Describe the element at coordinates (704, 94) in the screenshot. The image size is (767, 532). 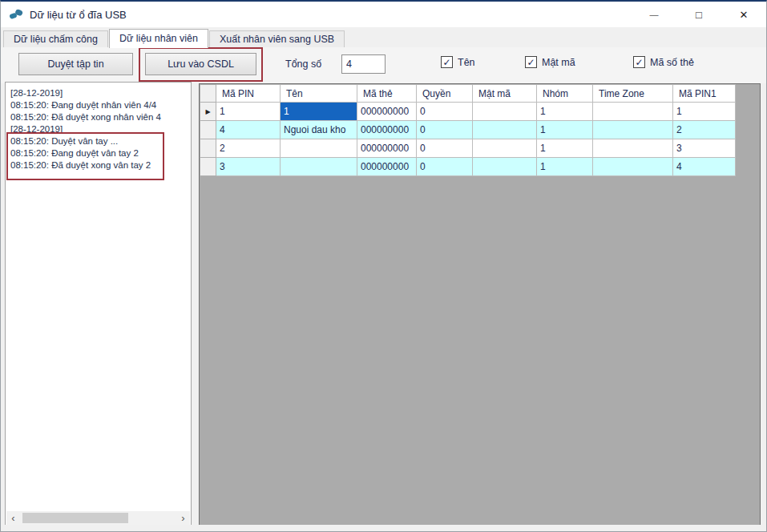
I see `col-header-ma-pin1: Mã PIN1` at that location.